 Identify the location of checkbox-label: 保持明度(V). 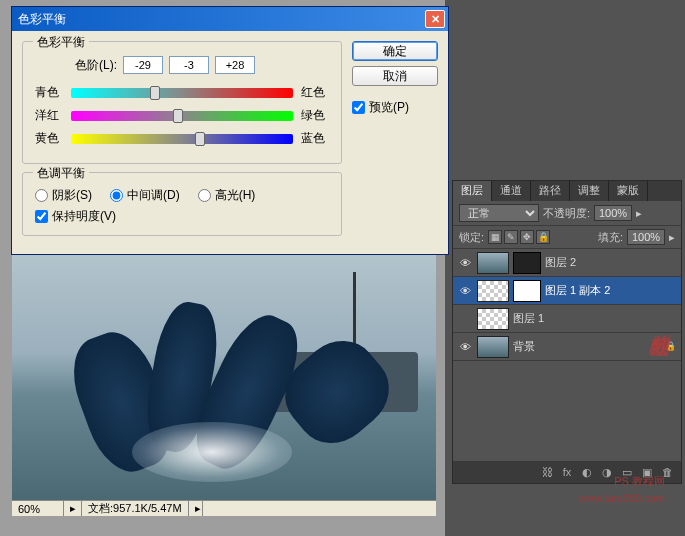
(84, 216).